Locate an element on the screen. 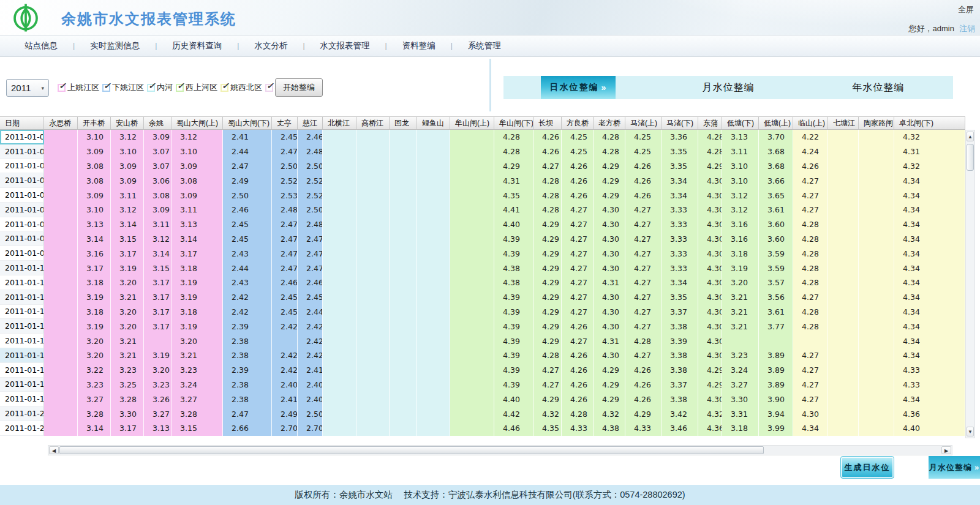 Image resolution: width=980 pixels, height=505 pixels. value-cell: 3.14 is located at coordinates (94, 428).